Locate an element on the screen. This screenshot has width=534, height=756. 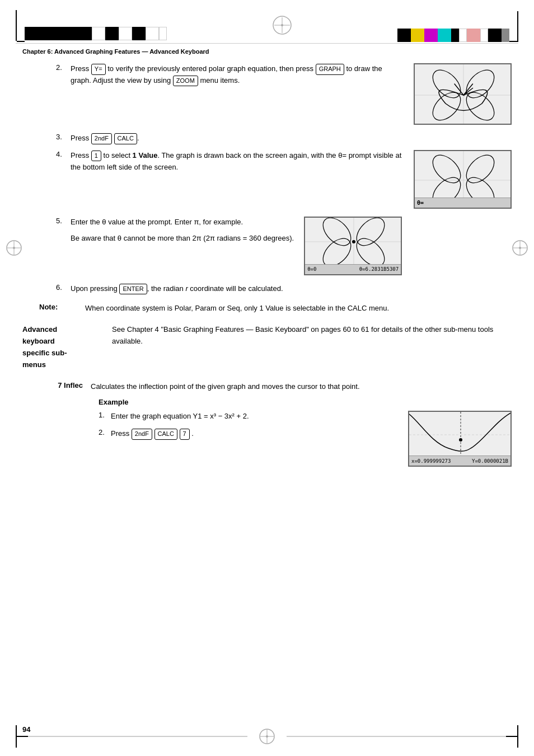
inflec-step-2-content: Press 2ndF CALC 7 . is located at coordinates (152, 434).